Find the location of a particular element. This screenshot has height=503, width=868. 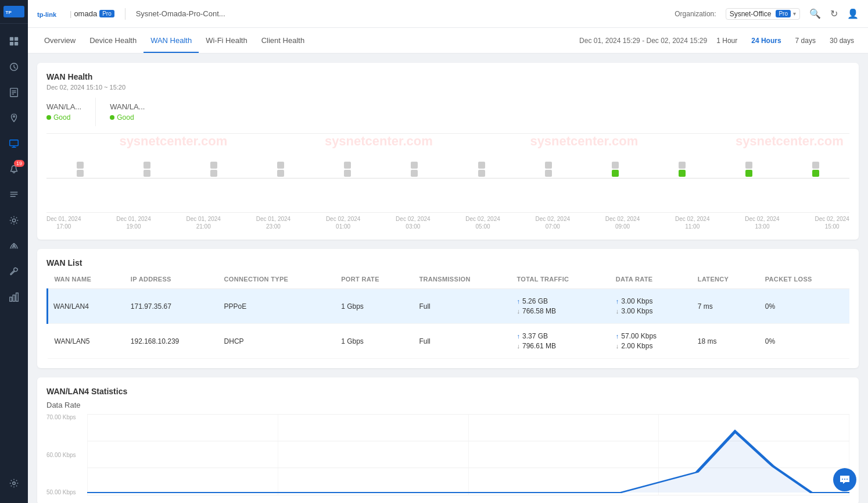

data-rate-chart: 70.00 Kbps 60.00 Kbps 50.00 Kbps is located at coordinates (448, 455).